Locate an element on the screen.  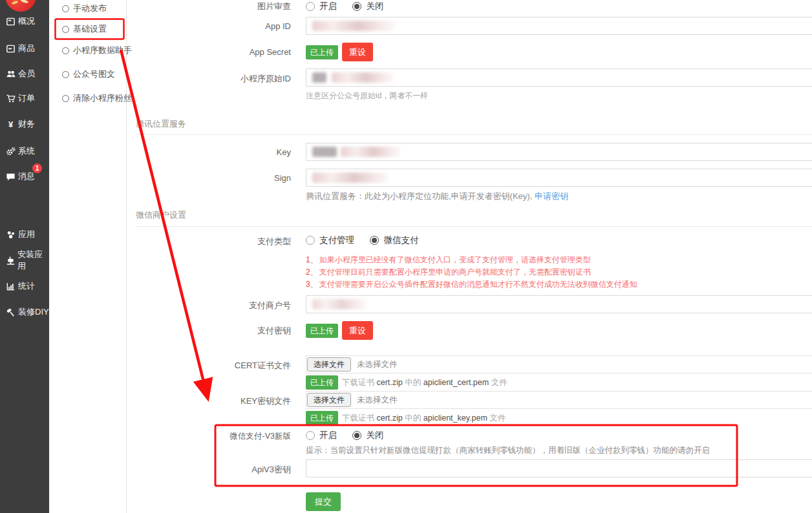
stats-icon is located at coordinates (10, 287).